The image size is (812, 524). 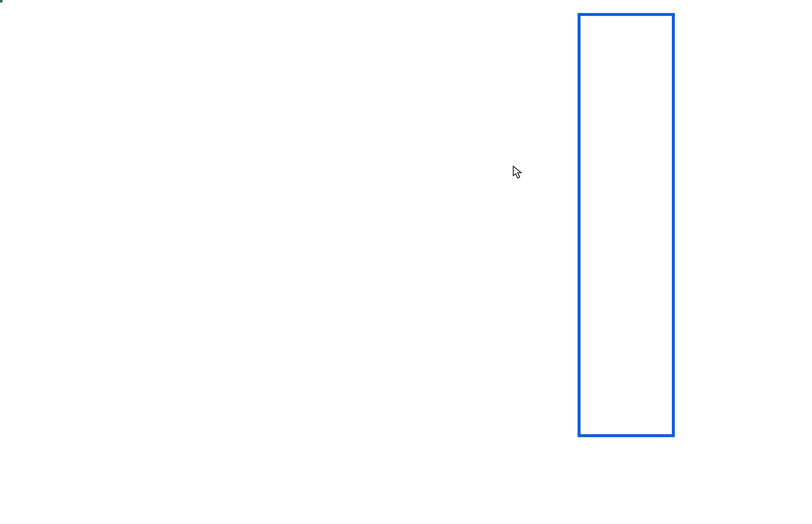 What do you see at coordinates (1, 1) in the screenshot?
I see `active-cell-indicator` at bounding box center [1, 1].